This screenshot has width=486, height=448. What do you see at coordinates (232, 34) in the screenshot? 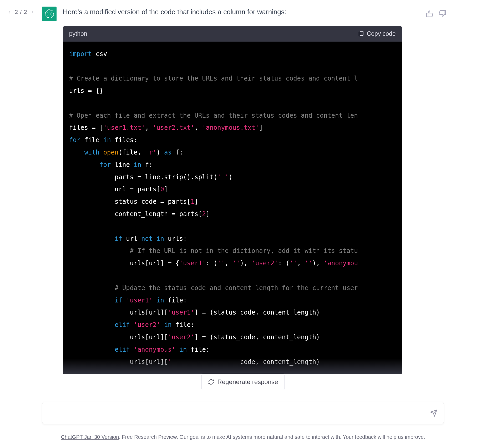
I see `code-header: python Copy code` at bounding box center [232, 34].